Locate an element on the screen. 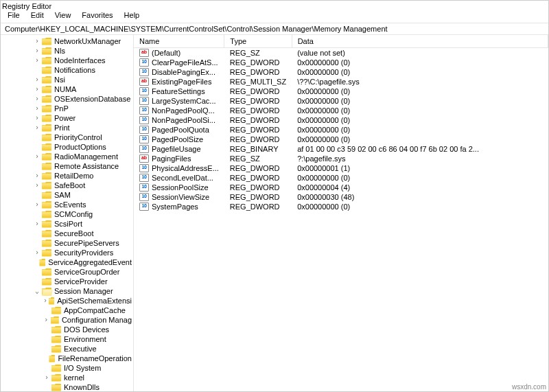 The width and height of the screenshot is (549, 392). tree-node: I/O System is located at coordinates (67, 368).